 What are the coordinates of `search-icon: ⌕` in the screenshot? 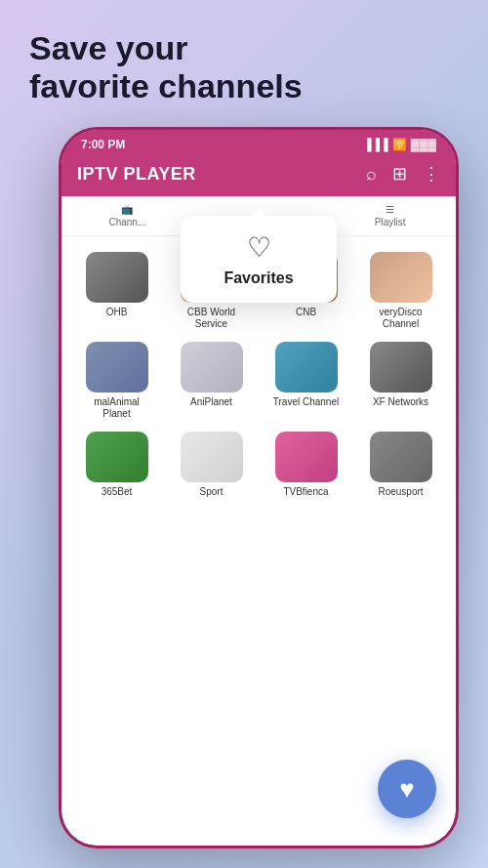 It's located at (371, 174).